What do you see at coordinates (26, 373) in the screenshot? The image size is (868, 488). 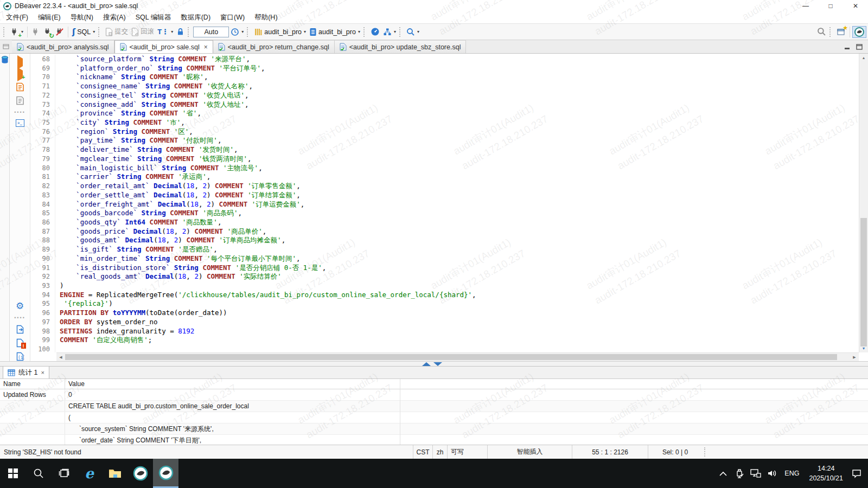 I see `tab-statistics: 统计 1 ×` at bounding box center [26, 373].